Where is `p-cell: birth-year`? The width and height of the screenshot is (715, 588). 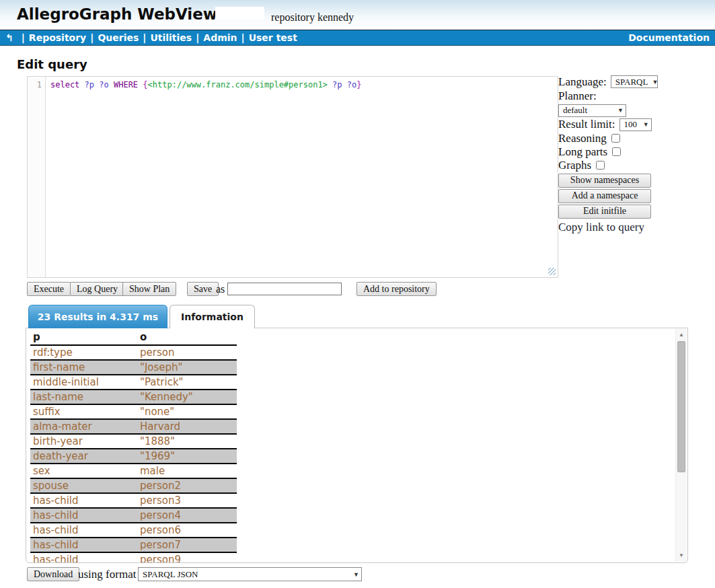 p-cell: birth-year is located at coordinates (85, 441).